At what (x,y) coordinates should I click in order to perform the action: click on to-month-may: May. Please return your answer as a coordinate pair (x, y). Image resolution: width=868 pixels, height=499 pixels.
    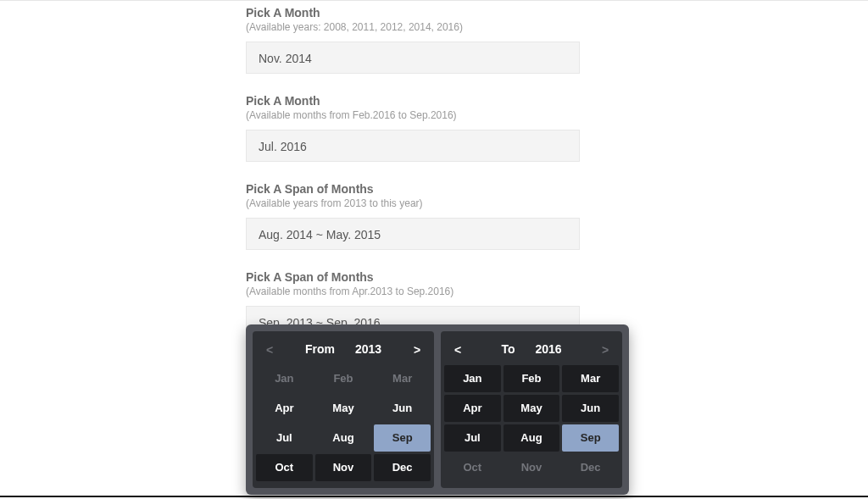
    Looking at the image, I should click on (532, 408).